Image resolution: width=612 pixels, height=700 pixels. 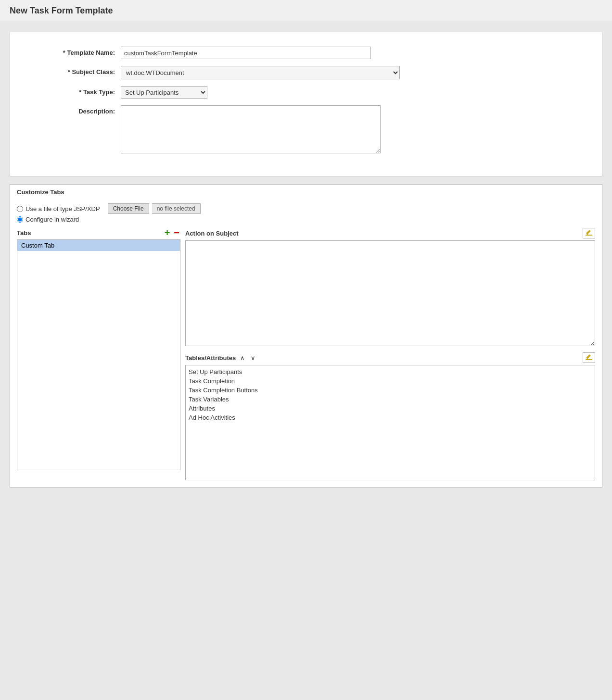 What do you see at coordinates (73, 53) in the screenshot?
I see `template-name-label: * Template Name:` at bounding box center [73, 53].